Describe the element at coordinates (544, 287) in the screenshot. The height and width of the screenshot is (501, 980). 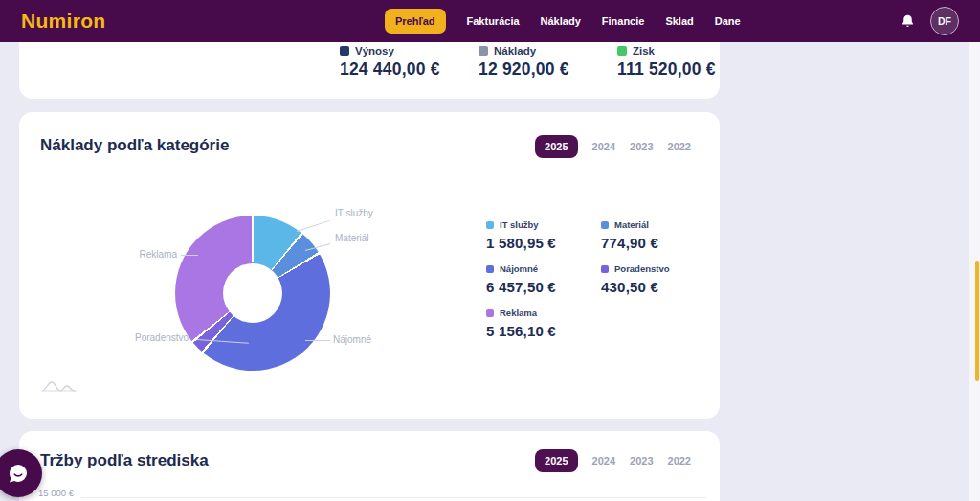
I see `legend-value: 6 457,50 €` at that location.